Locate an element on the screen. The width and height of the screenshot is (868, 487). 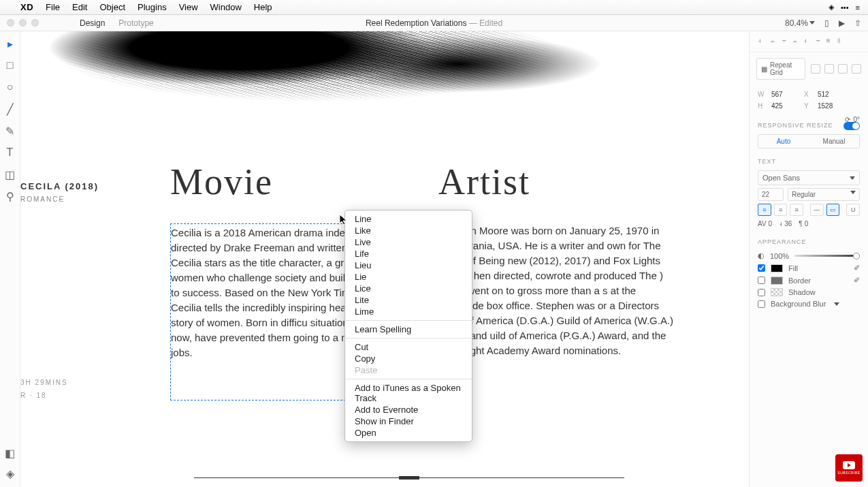
tool-panel: ▸ □ ○ ╱ ✎ T ◫ ⚲ ◧ ◈ is located at coordinates (10, 259).